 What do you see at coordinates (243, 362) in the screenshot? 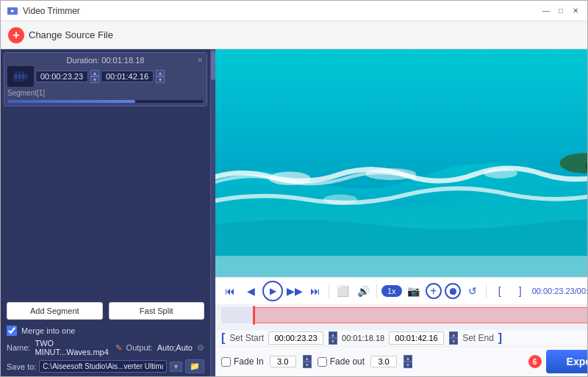
I see `fade-in-checkbox-label: Fade In` at bounding box center [243, 362].